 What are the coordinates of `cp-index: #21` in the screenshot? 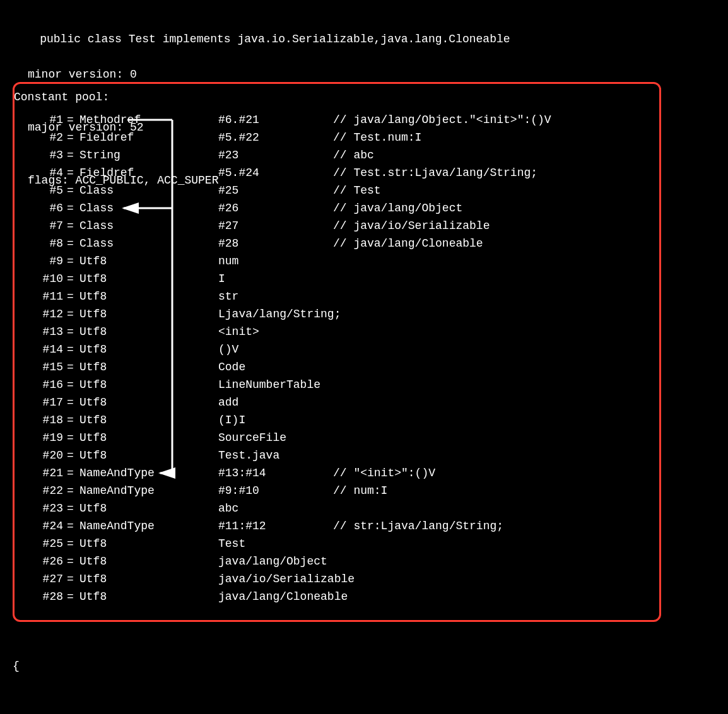 It's located at (38, 473).